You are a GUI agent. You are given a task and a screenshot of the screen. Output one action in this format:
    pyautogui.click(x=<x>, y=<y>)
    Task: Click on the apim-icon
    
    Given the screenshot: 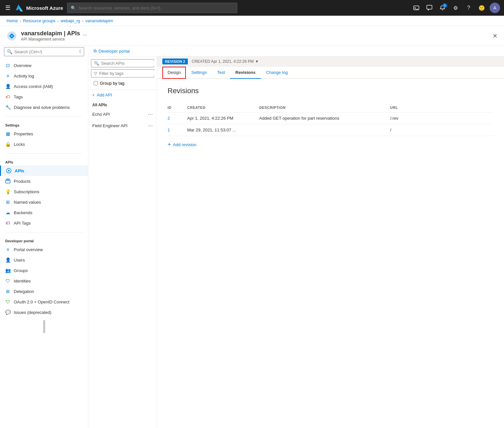 What is the action you would take?
    pyautogui.click(x=12, y=36)
    